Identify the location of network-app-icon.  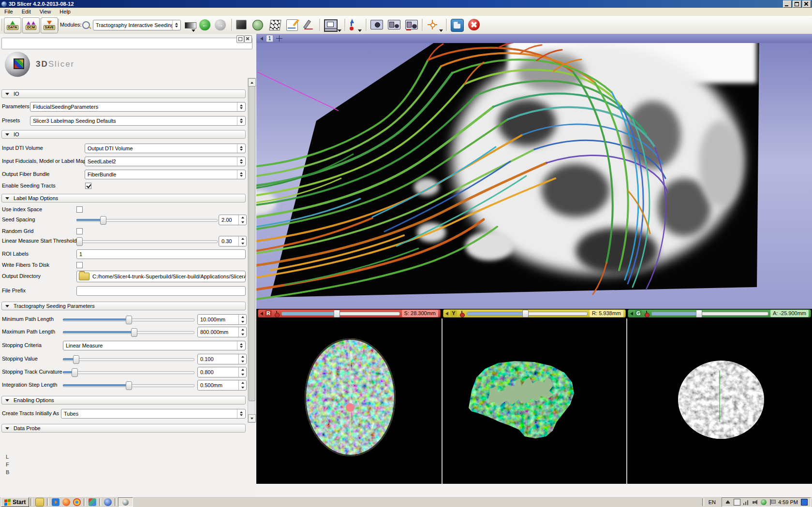
(108, 502).